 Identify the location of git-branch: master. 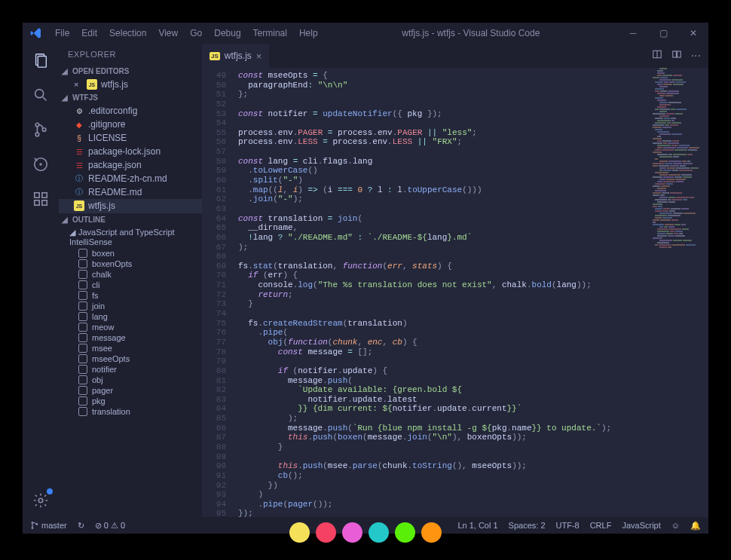
(48, 525).